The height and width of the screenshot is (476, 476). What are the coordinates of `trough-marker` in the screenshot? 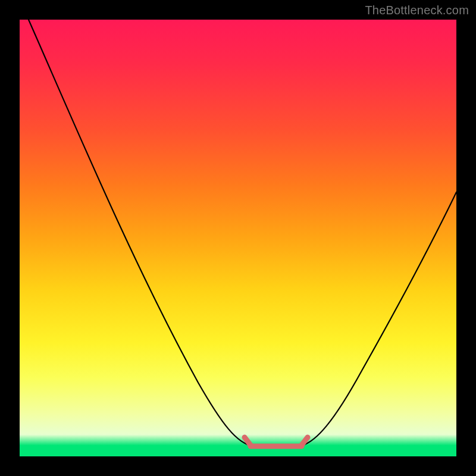 It's located at (276, 441).